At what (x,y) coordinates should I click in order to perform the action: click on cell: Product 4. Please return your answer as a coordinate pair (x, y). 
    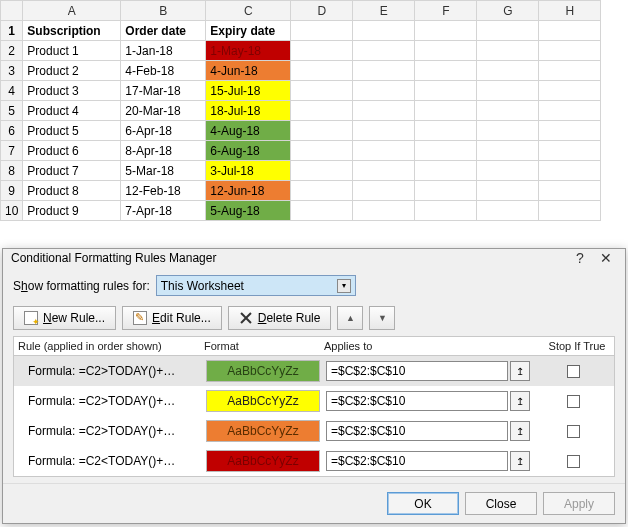
    Looking at the image, I should click on (72, 111).